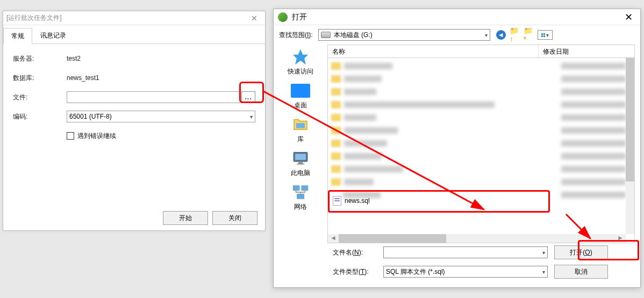  I want to click on scroll-right-icon: ►, so click(620, 238).